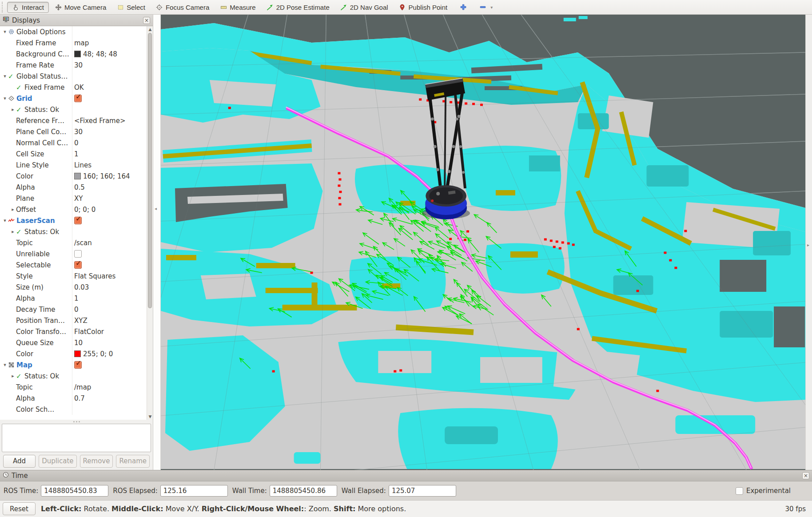 This screenshot has height=517, width=812. Describe the element at coordinates (76, 210) in the screenshot. I see `property-row-offset: ▸Offset0; 0; 0` at that location.